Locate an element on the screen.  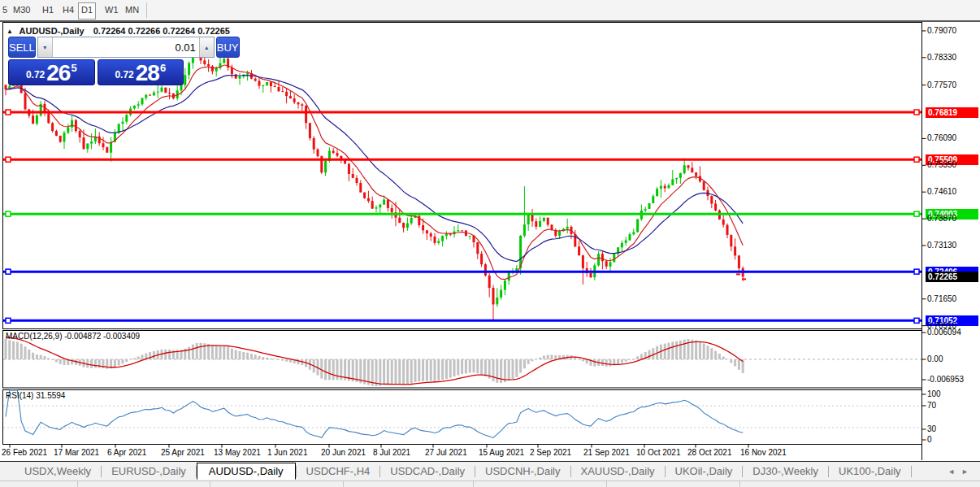
one-click-trading-panel: SELL ▼ ▲ BUY 0.72 26 5 0.72 28 6 is located at coordinates (96, 61).